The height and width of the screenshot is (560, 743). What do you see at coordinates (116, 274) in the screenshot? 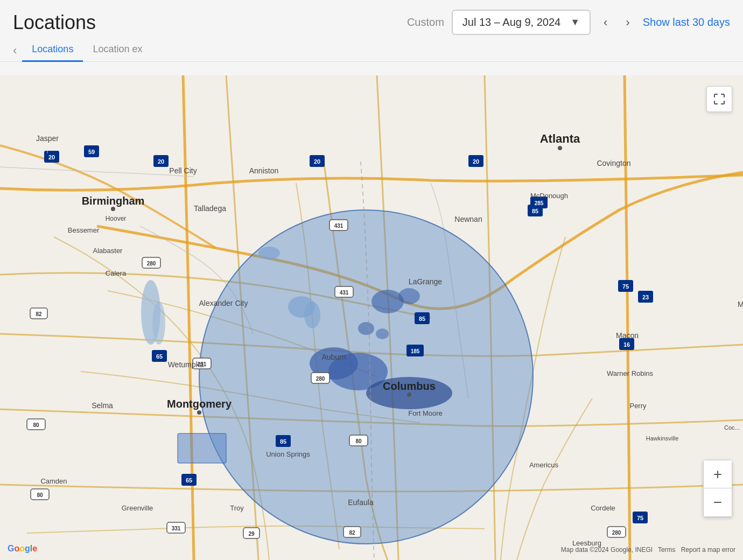
I see `svg-text: Calera` at bounding box center [116, 274].